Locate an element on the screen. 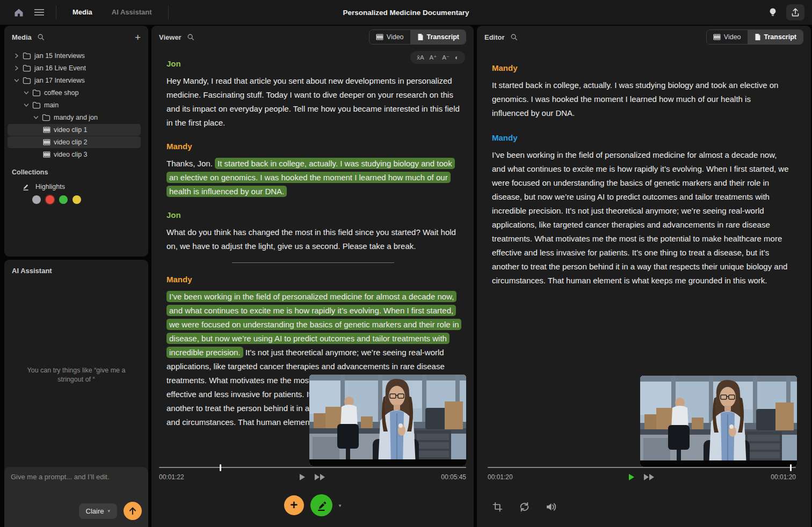  viewer-playhead is located at coordinates (220, 468).